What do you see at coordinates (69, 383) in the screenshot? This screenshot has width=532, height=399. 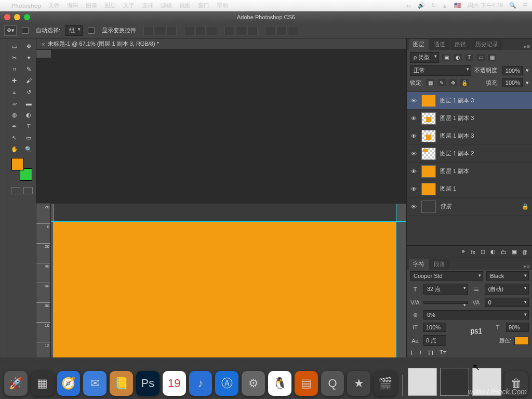 I see `dock-safari: 🧭` at bounding box center [69, 383].